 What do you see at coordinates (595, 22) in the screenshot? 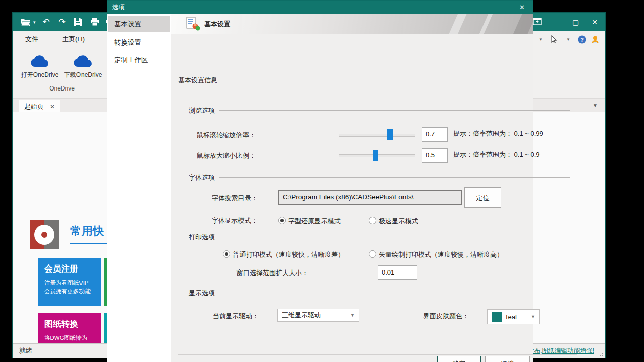
I see `window-close-icon: ✕` at bounding box center [595, 22].